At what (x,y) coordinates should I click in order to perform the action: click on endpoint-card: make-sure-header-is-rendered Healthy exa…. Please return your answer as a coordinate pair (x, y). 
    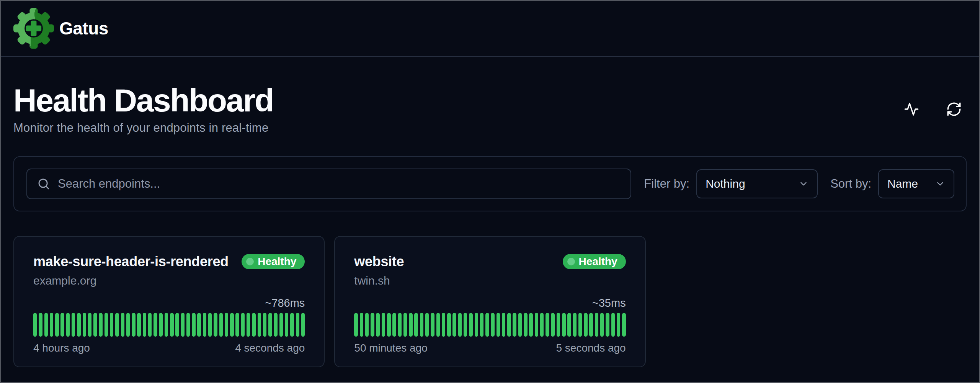
    Looking at the image, I should click on (169, 302).